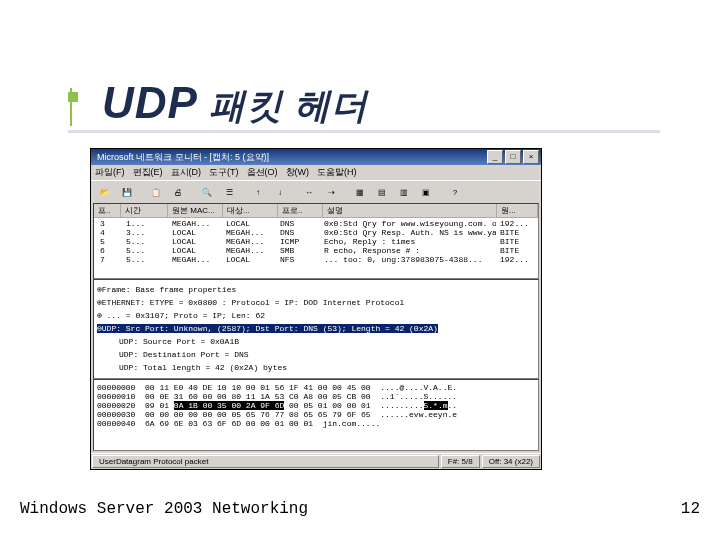  I want to click on window-title: Microsoft 네트워크 모니터 - [캡처: 5 (요약)], so click(181, 158).